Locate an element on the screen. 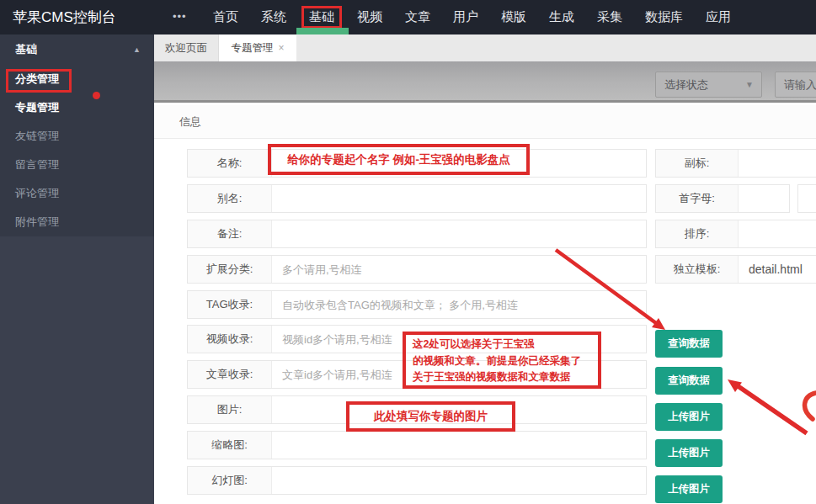 The height and width of the screenshot is (504, 816). tag-input is located at coordinates (459, 305).